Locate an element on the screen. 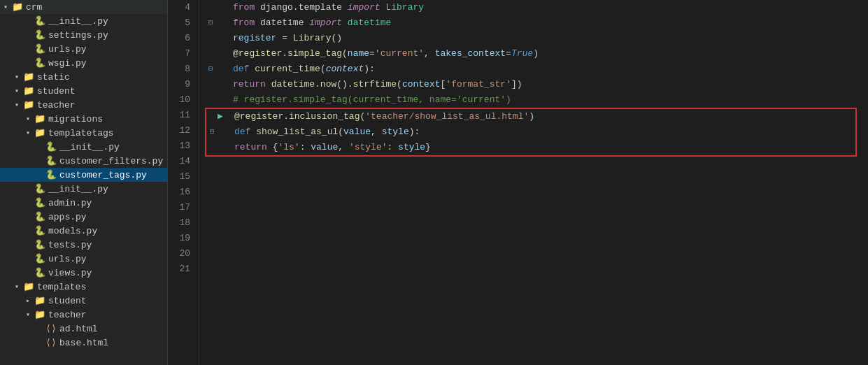  line-number-19: 19 is located at coordinates (182, 238).